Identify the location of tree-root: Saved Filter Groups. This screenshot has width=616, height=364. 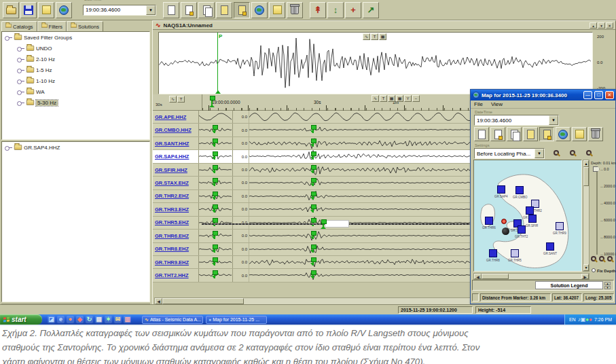
(76, 37).